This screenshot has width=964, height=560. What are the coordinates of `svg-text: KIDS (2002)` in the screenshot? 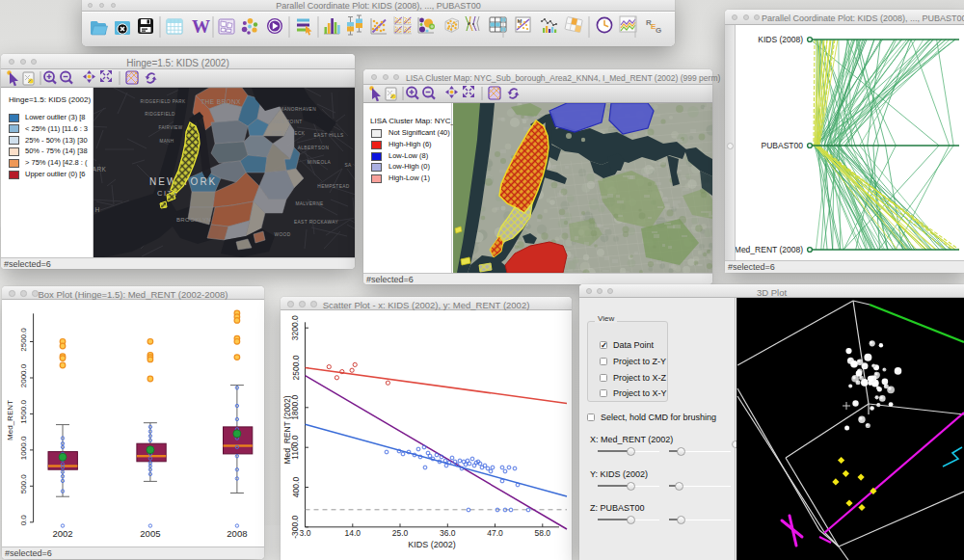 It's located at (432, 545).